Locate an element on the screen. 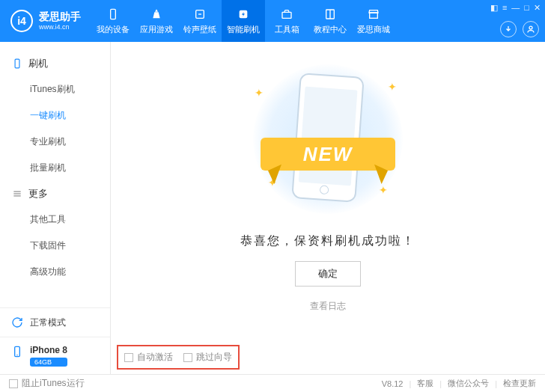 This screenshot has width=545, height=392. win-menu-icon: ≡ is located at coordinates (505, 7).